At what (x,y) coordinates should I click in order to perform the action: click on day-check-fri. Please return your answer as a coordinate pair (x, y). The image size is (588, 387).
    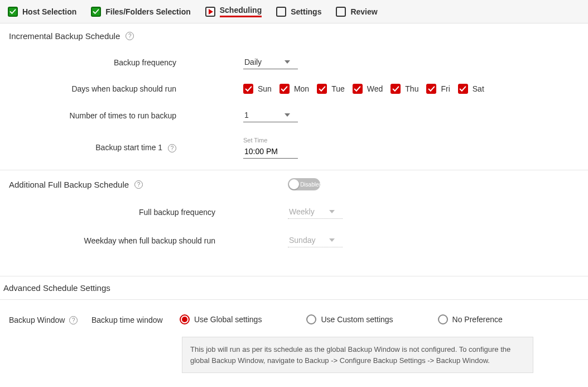
    Looking at the image, I should click on (431, 89).